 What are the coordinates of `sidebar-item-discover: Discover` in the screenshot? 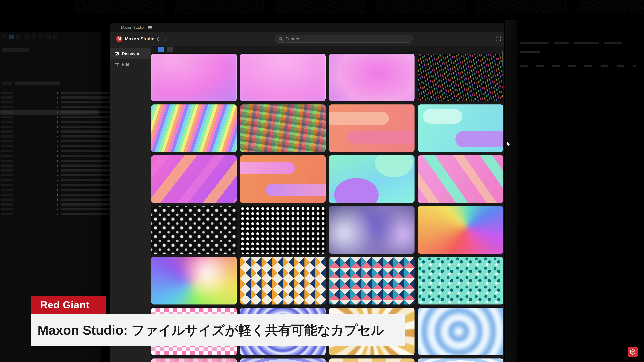 It's located at (130, 53).